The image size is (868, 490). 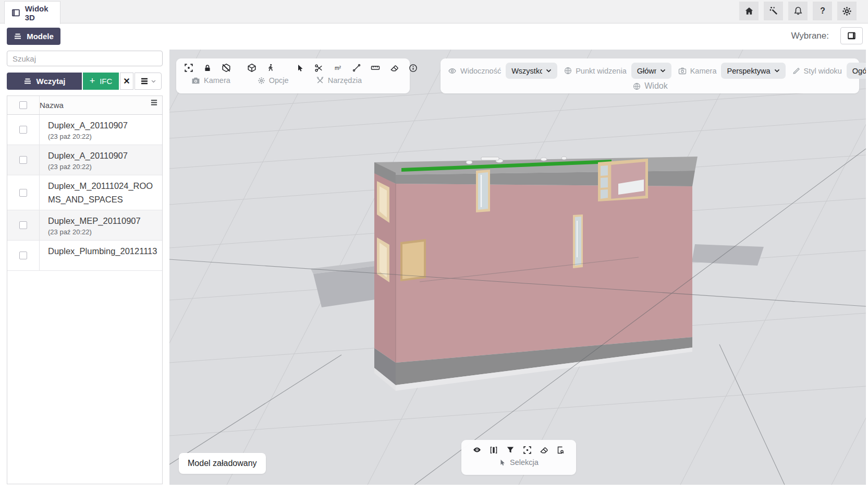 What do you see at coordinates (528, 450) in the screenshot?
I see `target-icon` at bounding box center [528, 450].